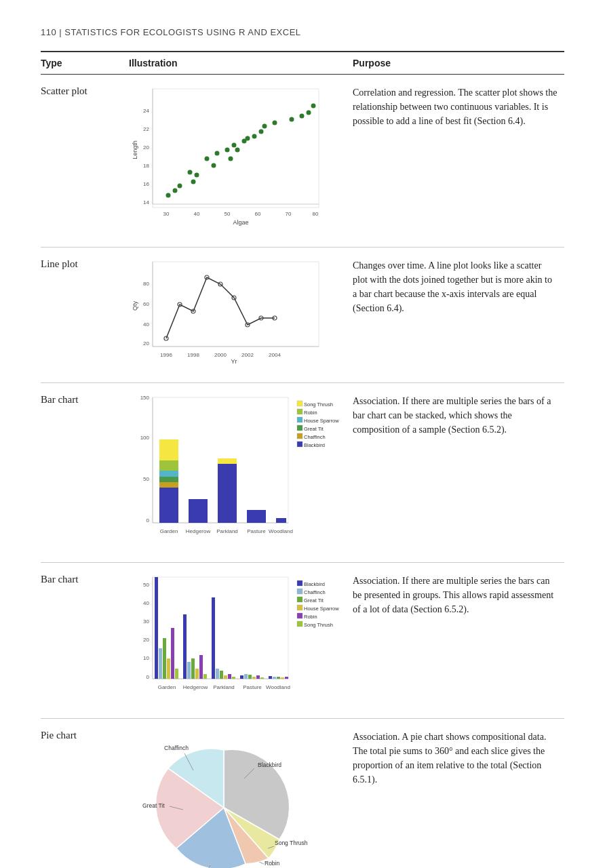 The width and height of the screenshot is (605, 868). I want to click on type-label: Line plot, so click(85, 315).